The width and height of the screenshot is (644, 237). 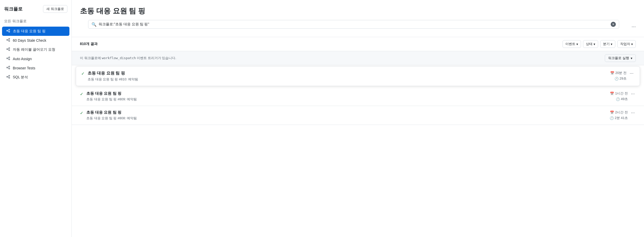 What do you see at coordinates (589, 44) in the screenshot?
I see `filter-status-label: 상태` at bounding box center [589, 44].